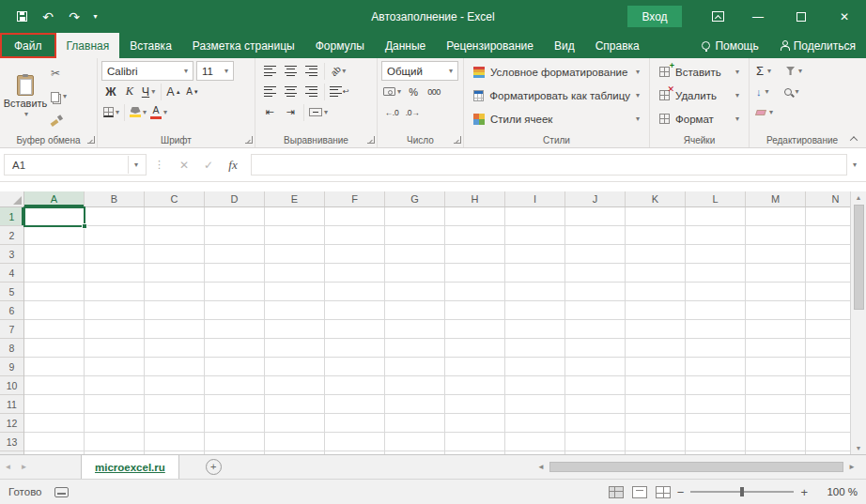 Image resolution: width=866 pixels, height=504 pixels. I want to click on accessibility-icon, so click(62, 492).